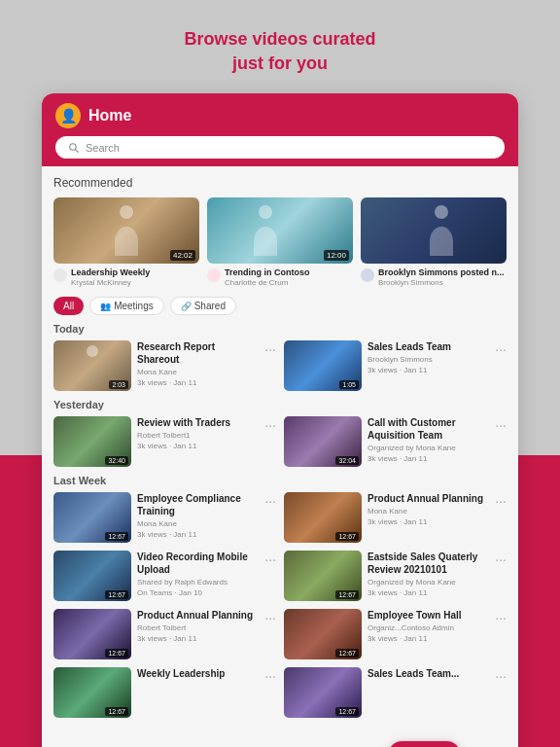 Image resolution: width=560 pixels, height=747 pixels. What do you see at coordinates (280, 480) in the screenshot?
I see `day-label-lastweek: Last Week` at bounding box center [280, 480].